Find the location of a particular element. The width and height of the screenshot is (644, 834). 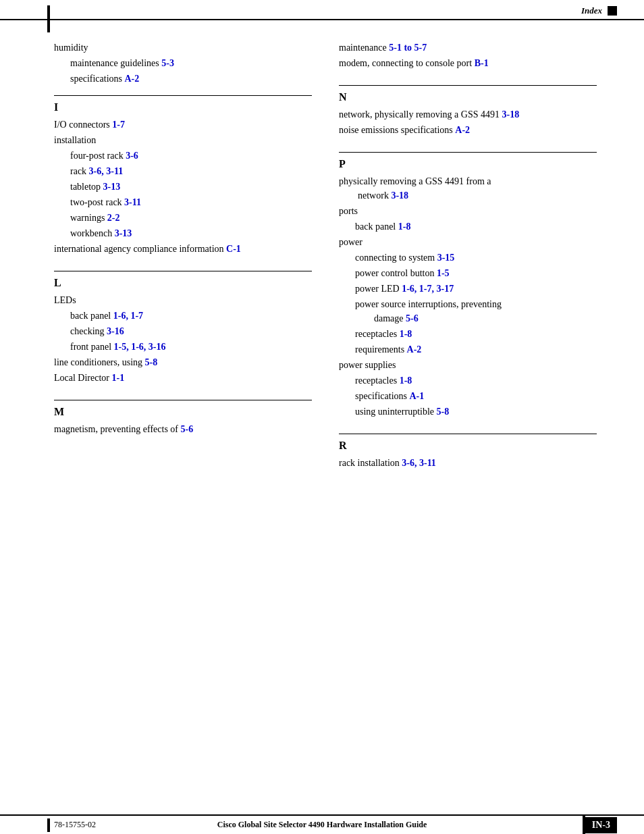

header-square is located at coordinates (612, 11).